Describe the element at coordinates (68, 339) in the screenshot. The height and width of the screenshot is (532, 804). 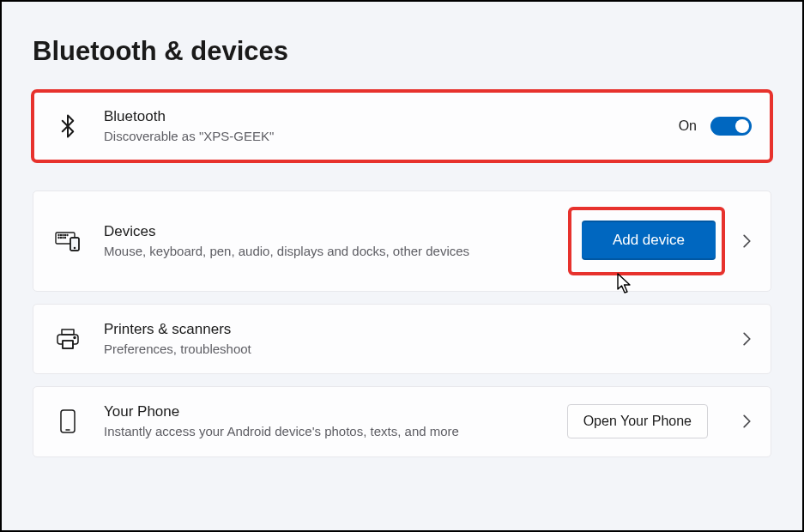
I see `printer-icon` at that location.